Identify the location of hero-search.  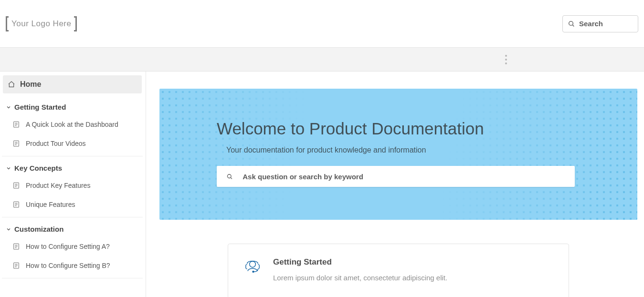
(396, 176).